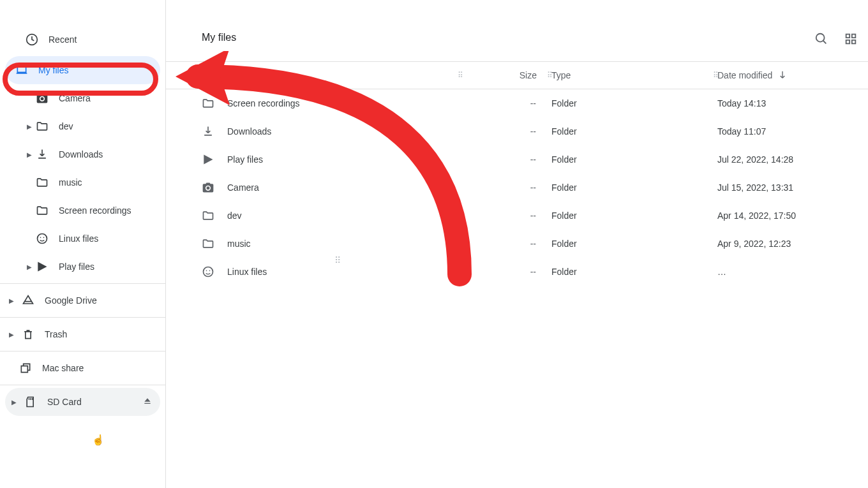 This screenshot has height=488, width=868. What do you see at coordinates (83, 182) in the screenshot?
I see `sidebar-item: music` at bounding box center [83, 182].